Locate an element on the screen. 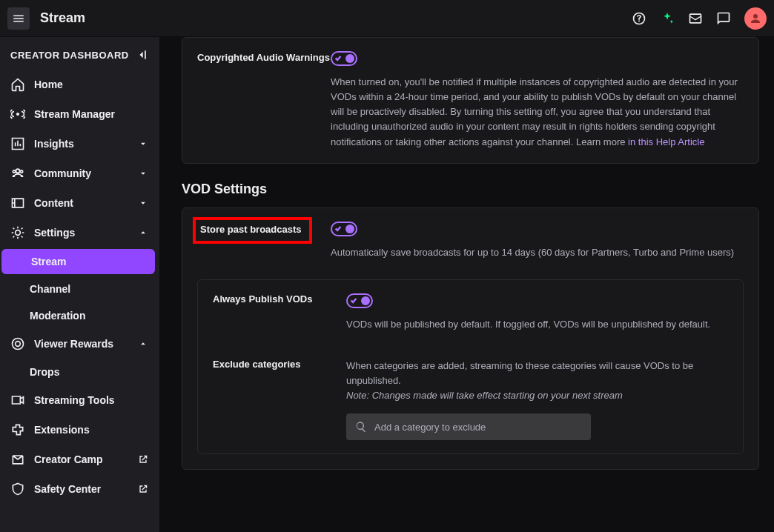 Image resolution: width=774 pixels, height=532 pixels. insights-icon is located at coordinates (18, 144).